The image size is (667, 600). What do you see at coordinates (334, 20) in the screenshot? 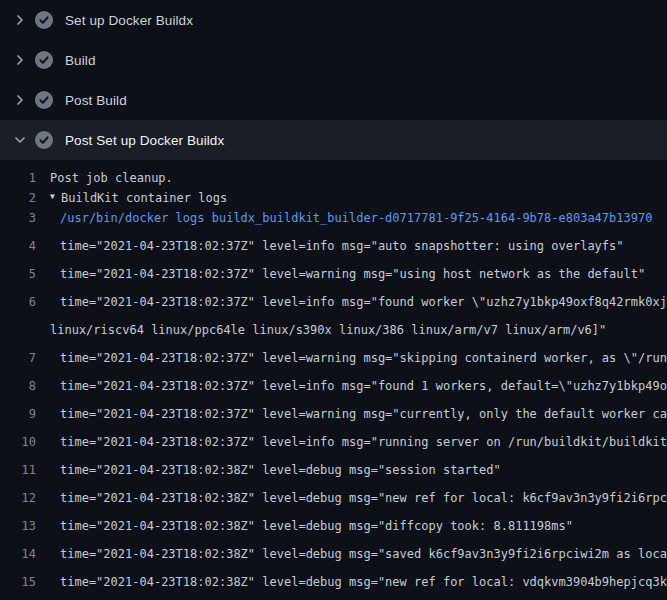
I see `step-row: Set up Docker Buildx` at bounding box center [334, 20].